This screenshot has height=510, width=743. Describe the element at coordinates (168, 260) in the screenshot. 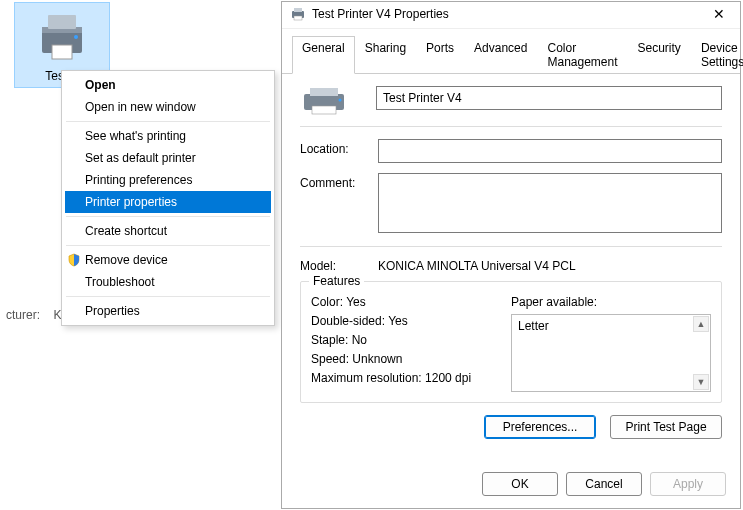

I see `menu-remove-device: Remove device` at that location.